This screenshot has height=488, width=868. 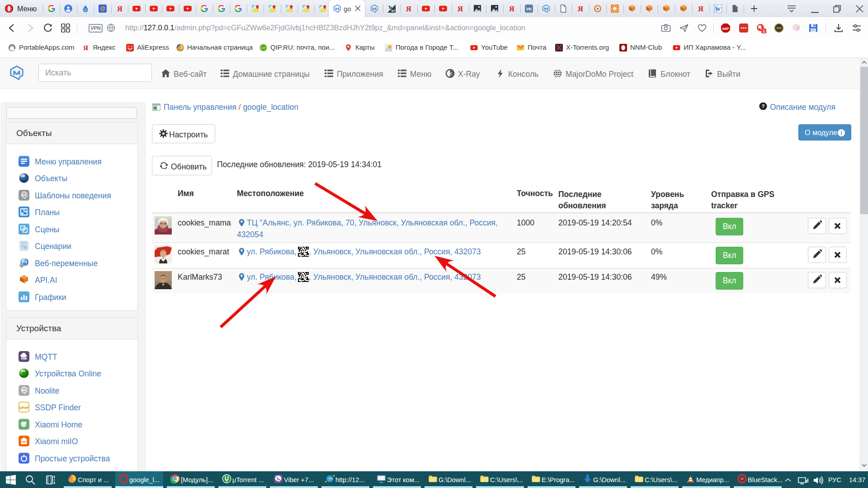 What do you see at coordinates (264, 48) in the screenshot?
I see `svg-text: QIP` at bounding box center [264, 48].